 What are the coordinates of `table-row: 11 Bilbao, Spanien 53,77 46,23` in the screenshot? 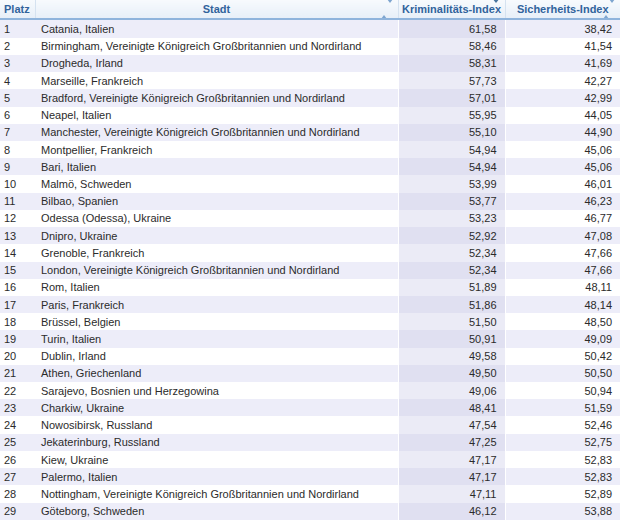 It's located at (310, 202).